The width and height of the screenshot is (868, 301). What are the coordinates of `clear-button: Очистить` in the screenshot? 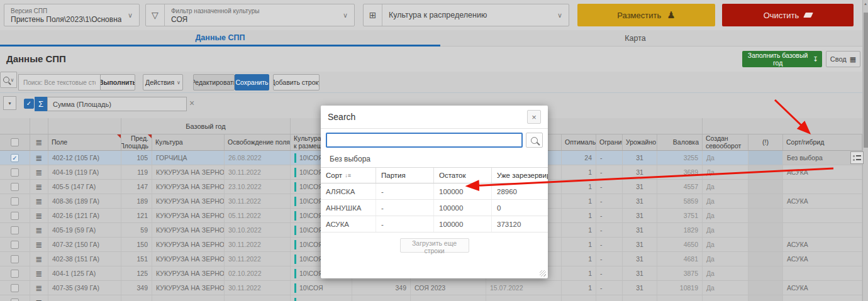 It's located at (787, 15).